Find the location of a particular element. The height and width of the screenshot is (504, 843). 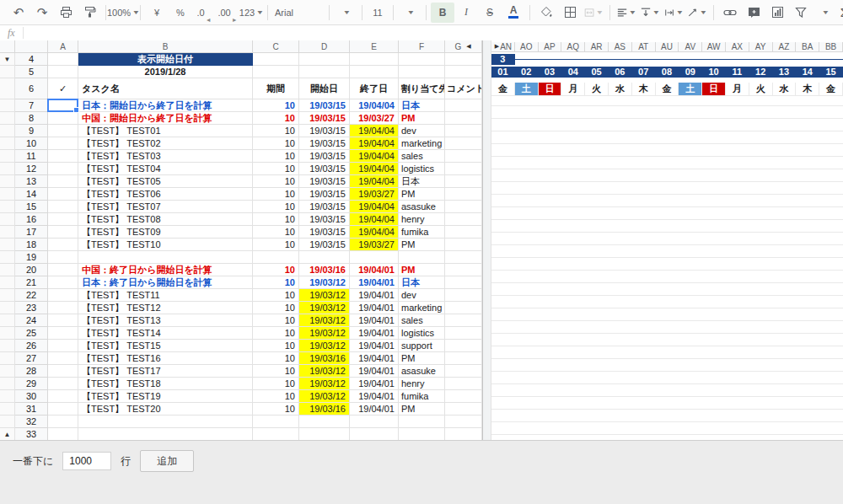

end-date-cell-21: 19/04/01 is located at coordinates (374, 283).